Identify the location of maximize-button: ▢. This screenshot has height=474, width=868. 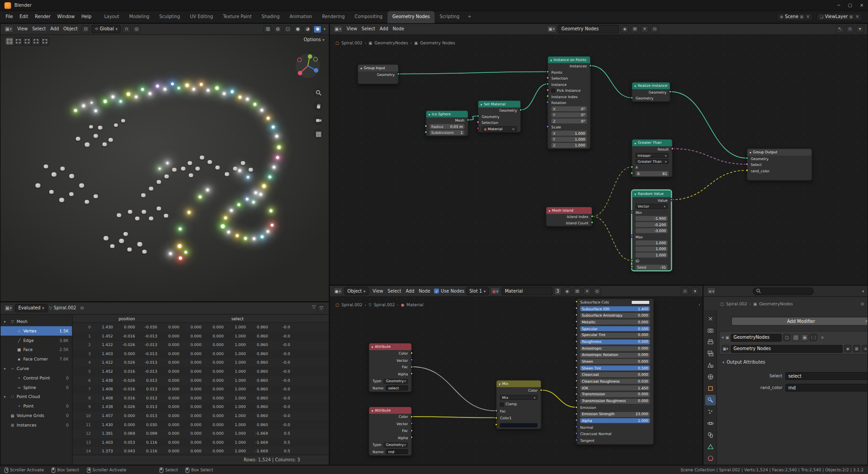
(850, 5).